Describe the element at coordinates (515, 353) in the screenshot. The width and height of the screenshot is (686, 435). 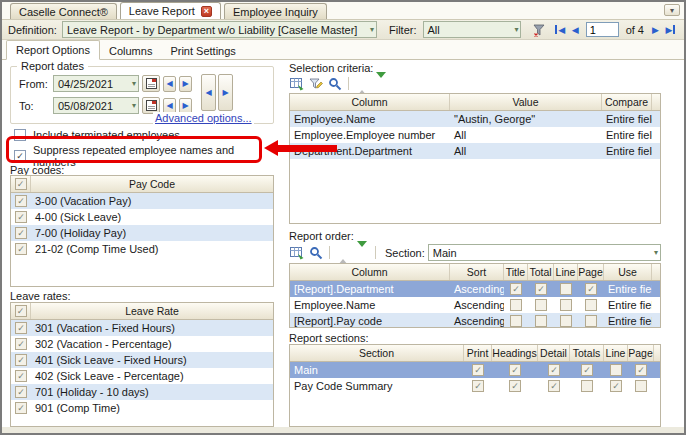
I see `headings-header: Headings` at that location.